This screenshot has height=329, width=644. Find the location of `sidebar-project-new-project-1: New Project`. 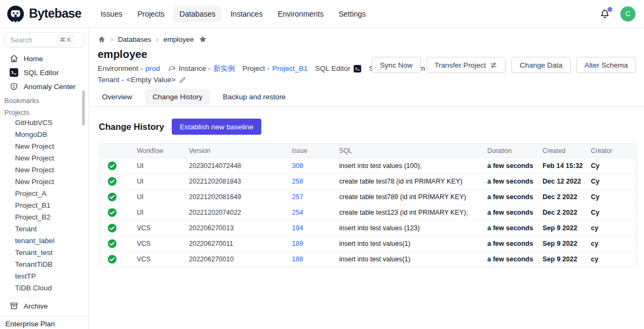

sidebar-project-new-project-1: New Project is located at coordinates (44, 147).